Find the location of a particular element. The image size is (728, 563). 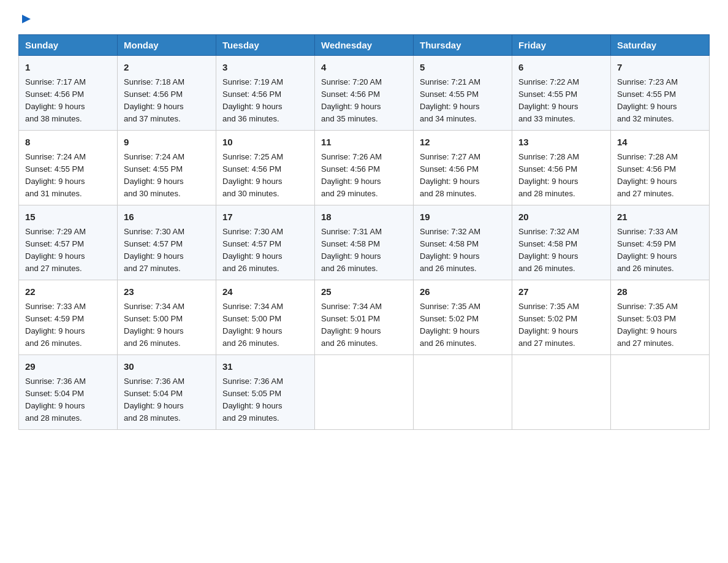

calendar-cell-day-9: 9Sunrise: 7:24 AM Sunset: 4:55 PM Daylig… is located at coordinates (167, 168).